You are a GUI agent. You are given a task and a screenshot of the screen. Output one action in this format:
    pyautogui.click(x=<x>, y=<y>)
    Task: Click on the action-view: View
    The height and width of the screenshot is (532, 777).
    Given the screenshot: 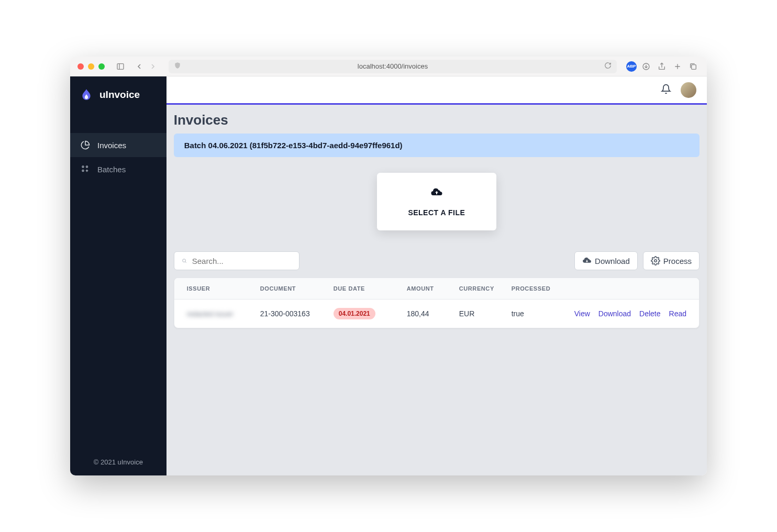 What is the action you would take?
    pyautogui.click(x=582, y=314)
    